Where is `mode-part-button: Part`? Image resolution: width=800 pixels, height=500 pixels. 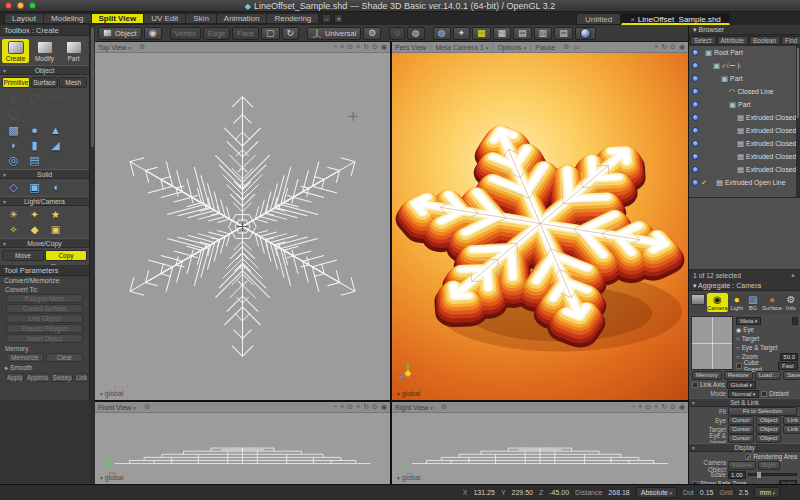
mode-part-button: Part is located at coordinates (74, 51).